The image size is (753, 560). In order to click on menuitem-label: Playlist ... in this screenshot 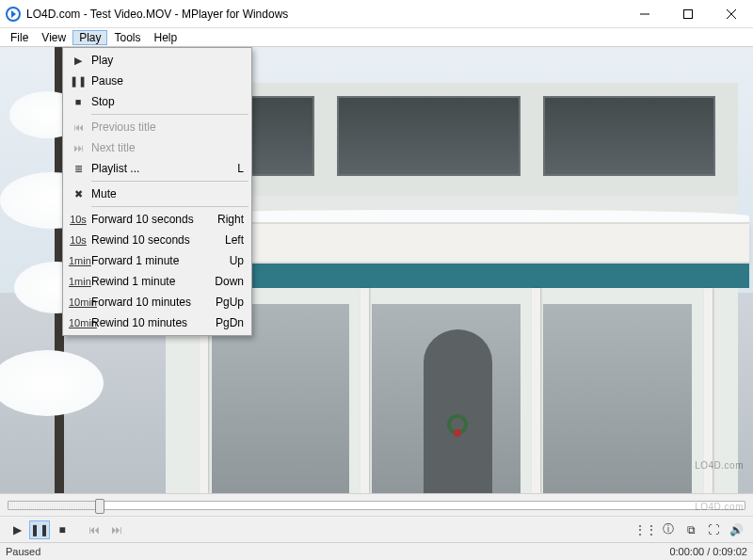, I will do `click(158, 168)`.